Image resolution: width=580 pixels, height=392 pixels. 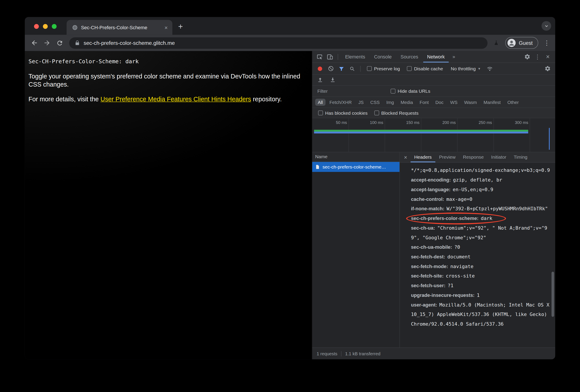 What do you see at coordinates (522, 43) in the screenshot?
I see `profile-button: Guest` at bounding box center [522, 43].